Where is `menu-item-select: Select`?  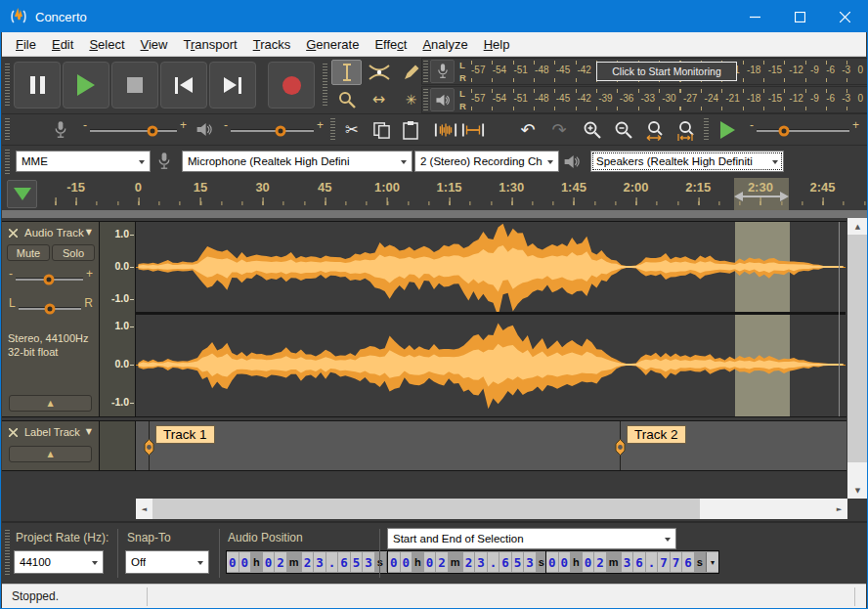 menu-item-select: Select is located at coordinates (107, 45).